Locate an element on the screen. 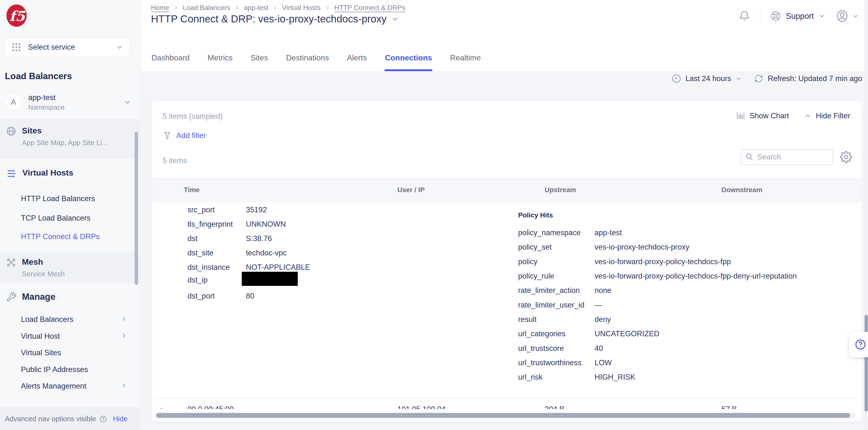 The height and width of the screenshot is (430, 868). detail-key: dst_instance is located at coordinates (209, 267).